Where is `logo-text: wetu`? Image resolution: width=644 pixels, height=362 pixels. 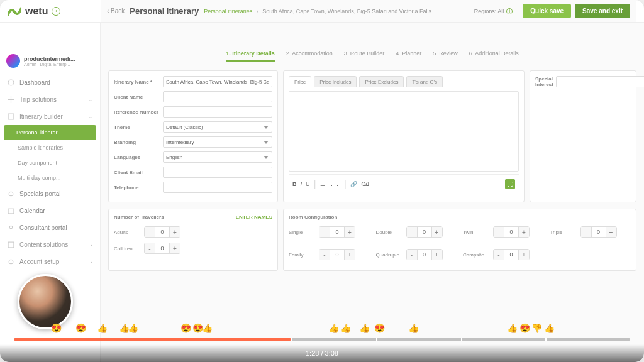 logo-text: wetu is located at coordinates (36, 11).